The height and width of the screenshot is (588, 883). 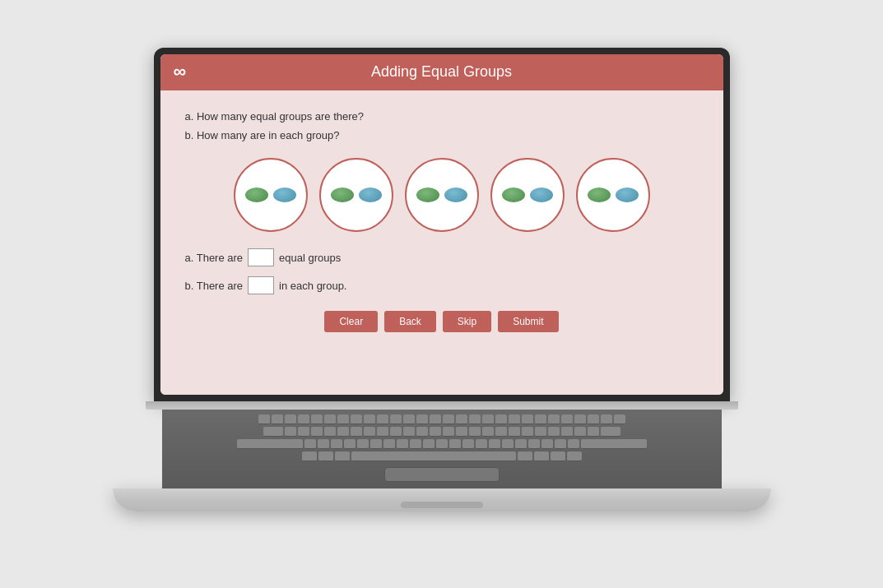 I want to click on answer-a-suffix: equal groups, so click(x=309, y=258).